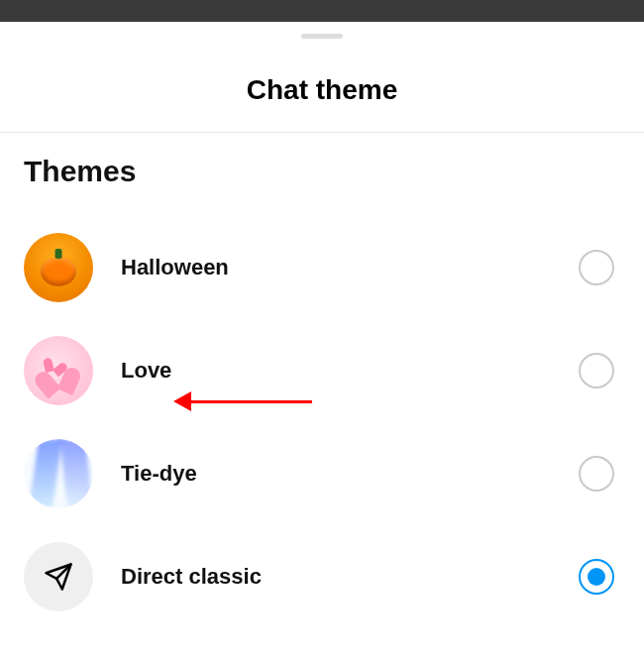  I want to click on theme-label: Halloween, so click(350, 268).